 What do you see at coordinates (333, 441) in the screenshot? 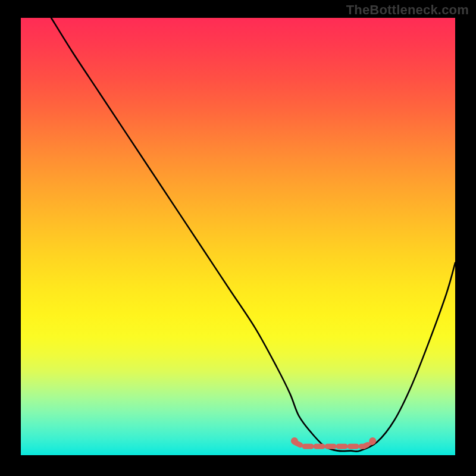
I see `optimal-band-marker` at bounding box center [333, 441].